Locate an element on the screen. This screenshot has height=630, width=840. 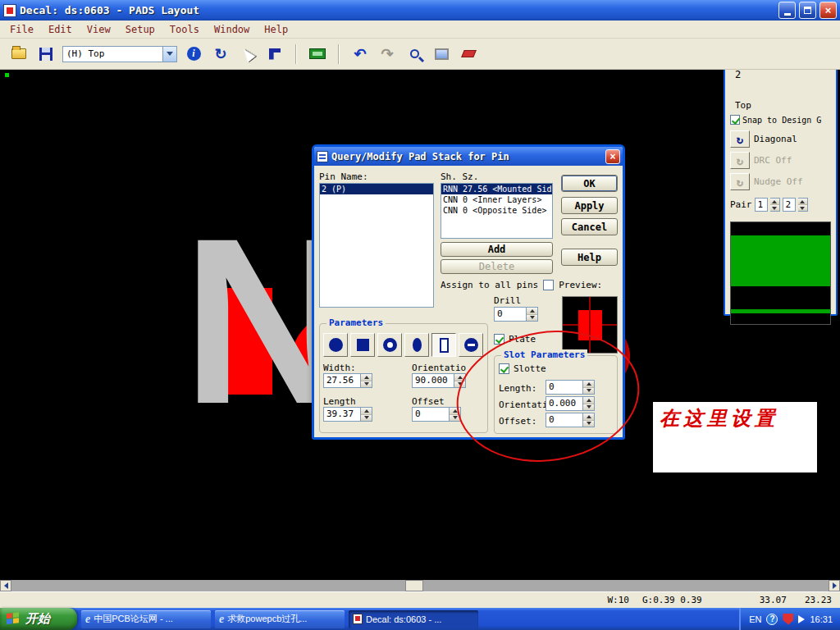
eraser-button is located at coordinates (468, 54).